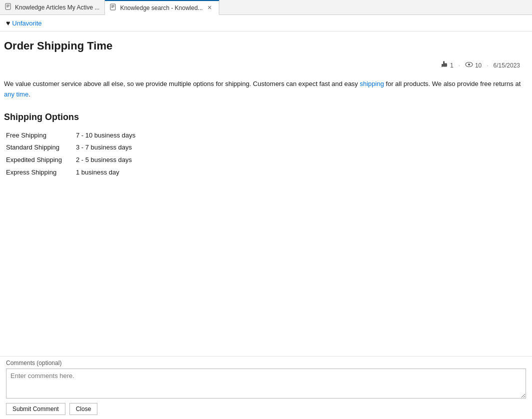 Image resolution: width=532 pixels, height=419 pixels. What do you see at coordinates (41, 160) in the screenshot?
I see `shipping-name-2: Expedited Shipping` at bounding box center [41, 160].